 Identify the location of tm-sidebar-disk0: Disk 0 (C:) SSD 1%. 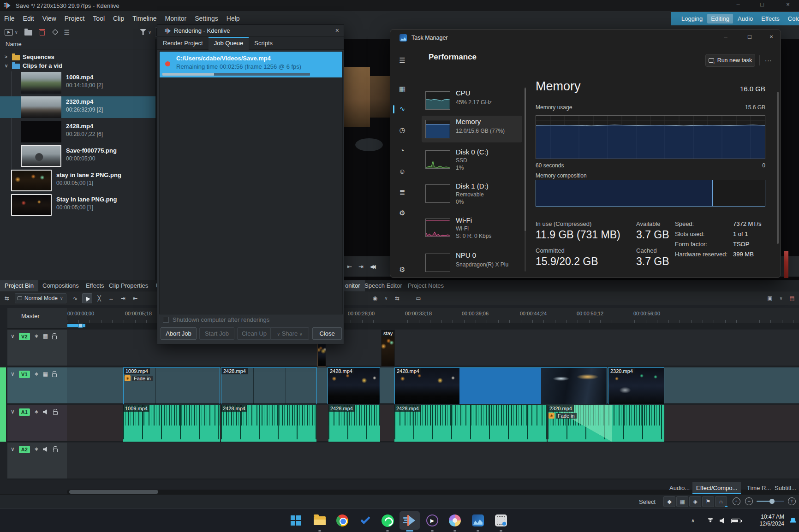
(472, 160).